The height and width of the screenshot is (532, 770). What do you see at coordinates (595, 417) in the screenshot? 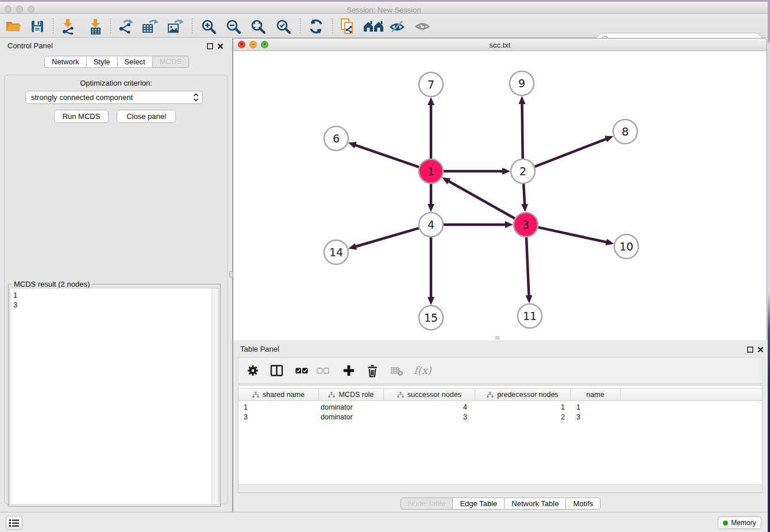
I see `cell-name: 3` at bounding box center [595, 417].